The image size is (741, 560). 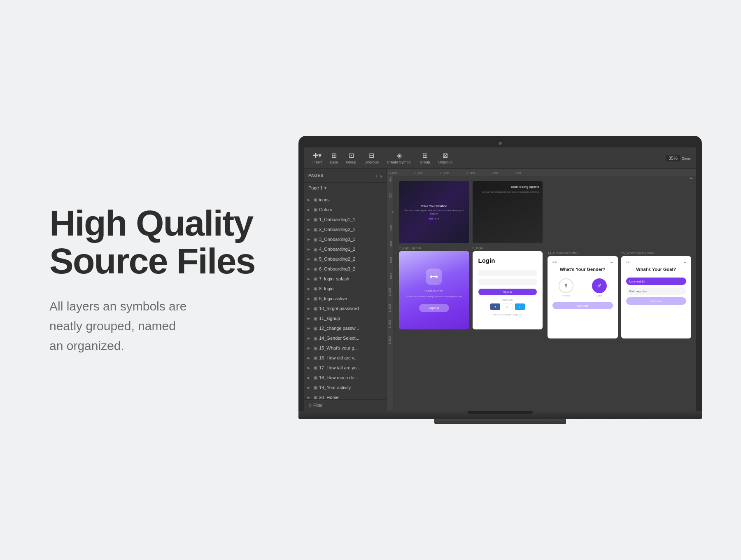 I want to click on add-page-btn: +, so click(x=377, y=176).